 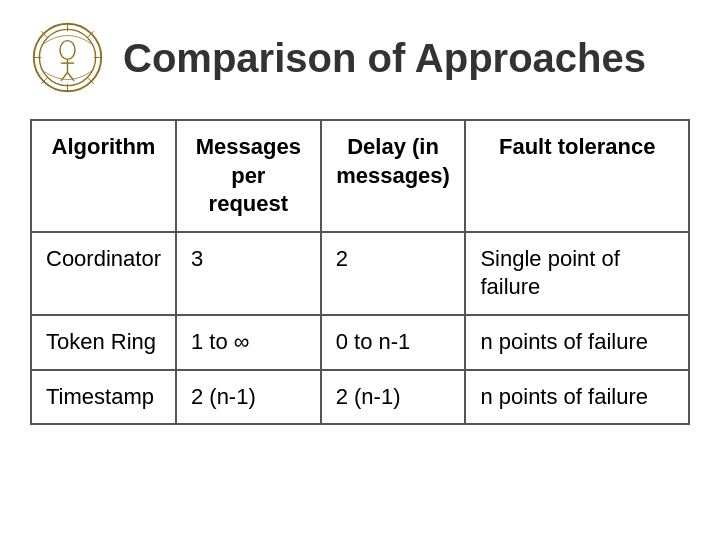 I want to click on col-header-messages: Messages per request, so click(x=248, y=176).